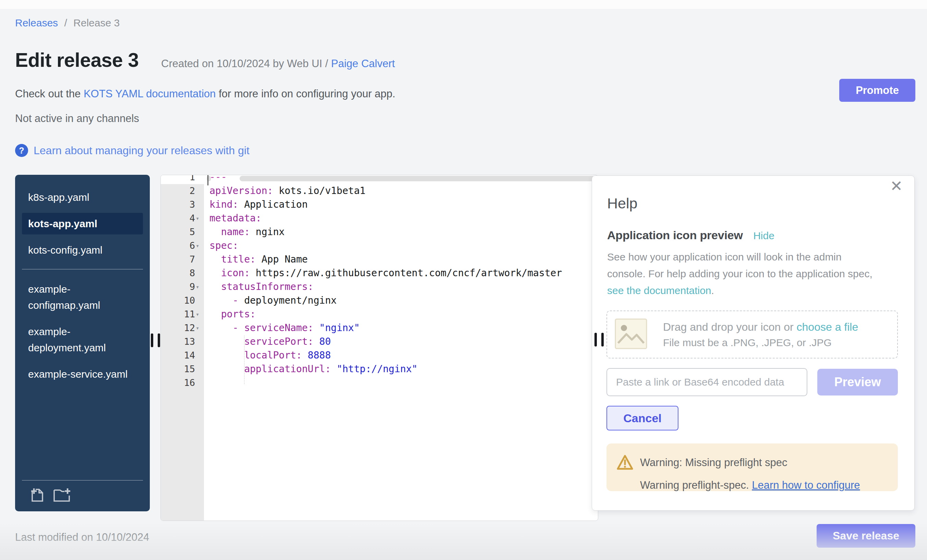 The width and height of the screenshot is (927, 560). Describe the element at coordinates (178, 328) in the screenshot. I see `line-number: 12` at that location.